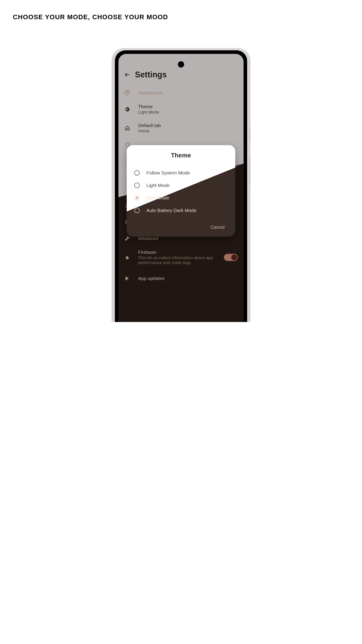 The width and height of the screenshot is (362, 644). I want to click on radio-label: Dark Mode, so click(158, 198).